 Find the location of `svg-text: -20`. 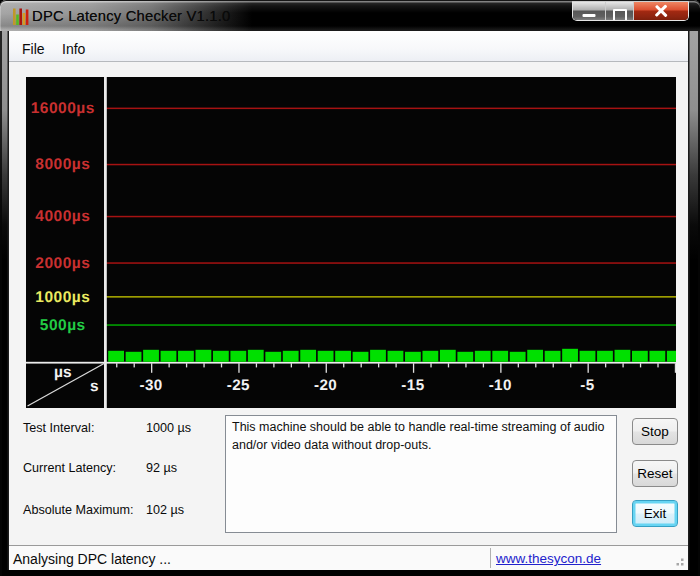

svg-text: -20 is located at coordinates (326, 386).